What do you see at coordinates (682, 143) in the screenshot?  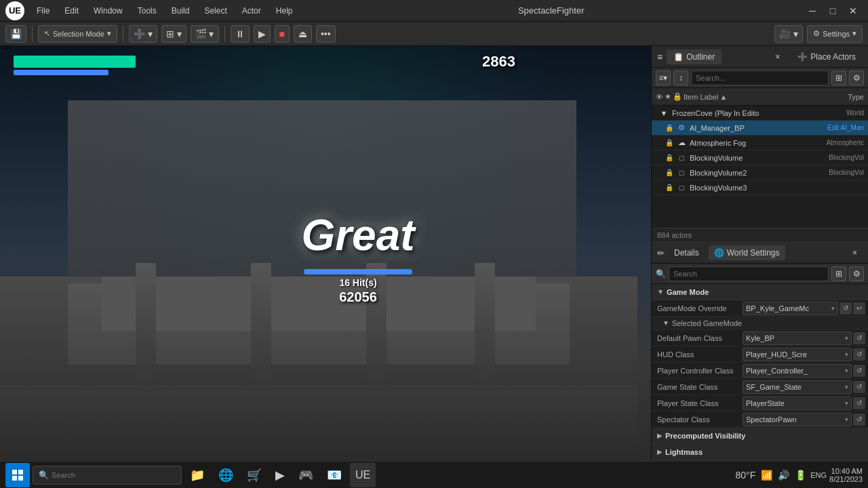 I see `fog-icon: ☁` at bounding box center [682, 143].